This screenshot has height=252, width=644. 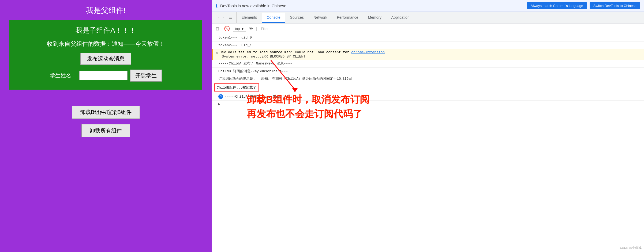 What do you see at coordinates (375, 18) in the screenshot?
I see `tab-memory: Memory` at bounding box center [375, 18].